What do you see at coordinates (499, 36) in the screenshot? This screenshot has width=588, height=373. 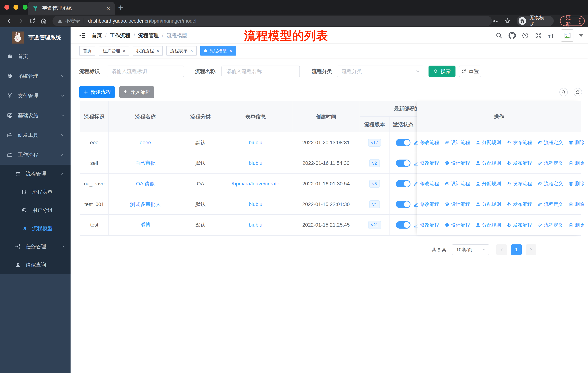 I see `search-icon` at bounding box center [499, 36].